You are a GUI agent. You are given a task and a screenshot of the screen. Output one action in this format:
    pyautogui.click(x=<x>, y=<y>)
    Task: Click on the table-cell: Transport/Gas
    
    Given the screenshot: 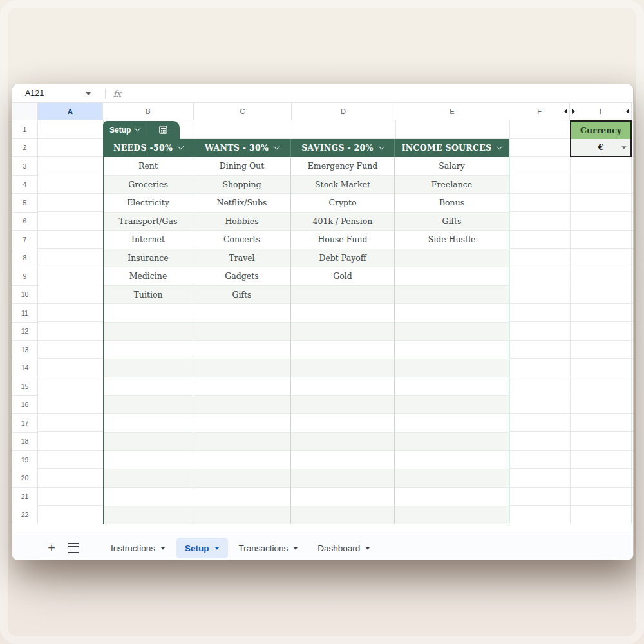 What is the action you would take?
    pyautogui.click(x=148, y=222)
    